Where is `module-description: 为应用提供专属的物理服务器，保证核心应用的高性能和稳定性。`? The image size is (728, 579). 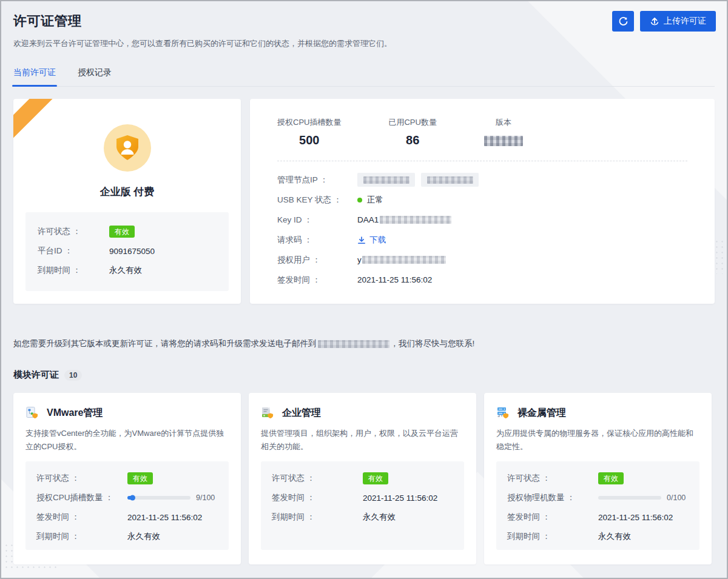
module-description: 为应用提供专属的物理服务器，保证核心应用的高性能和稳定性。 is located at coordinates (598, 440).